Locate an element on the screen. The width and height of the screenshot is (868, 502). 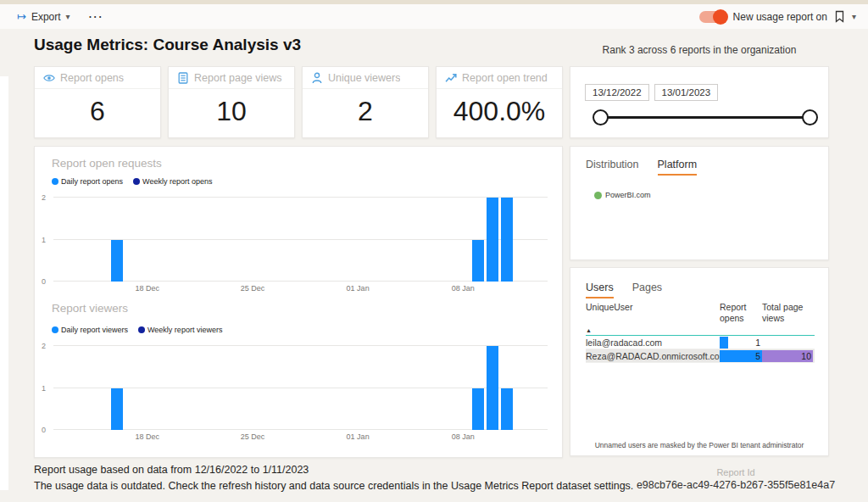
export-icon: ↦ is located at coordinates (22, 17).